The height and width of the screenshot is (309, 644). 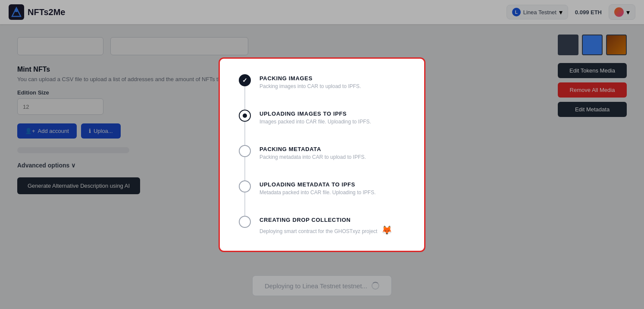 What do you see at coordinates (313, 159) in the screenshot?
I see `step-3-content: PACKING METADATA Packing metadata into C…` at bounding box center [313, 159].